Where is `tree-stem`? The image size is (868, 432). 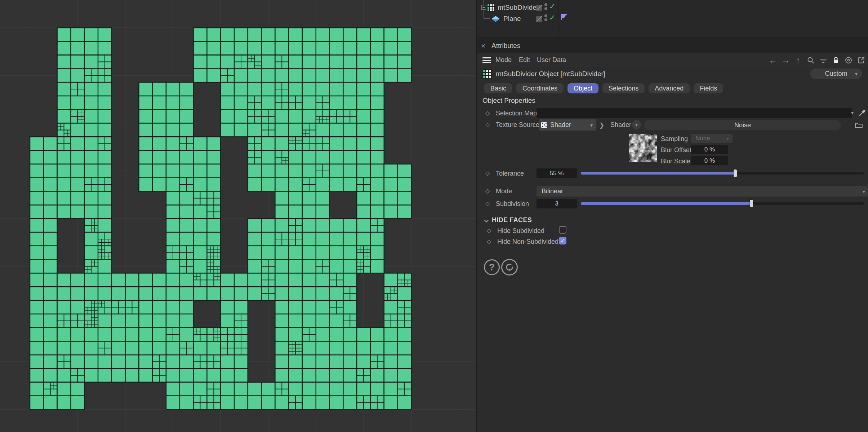 tree-stem is located at coordinates (484, 3).